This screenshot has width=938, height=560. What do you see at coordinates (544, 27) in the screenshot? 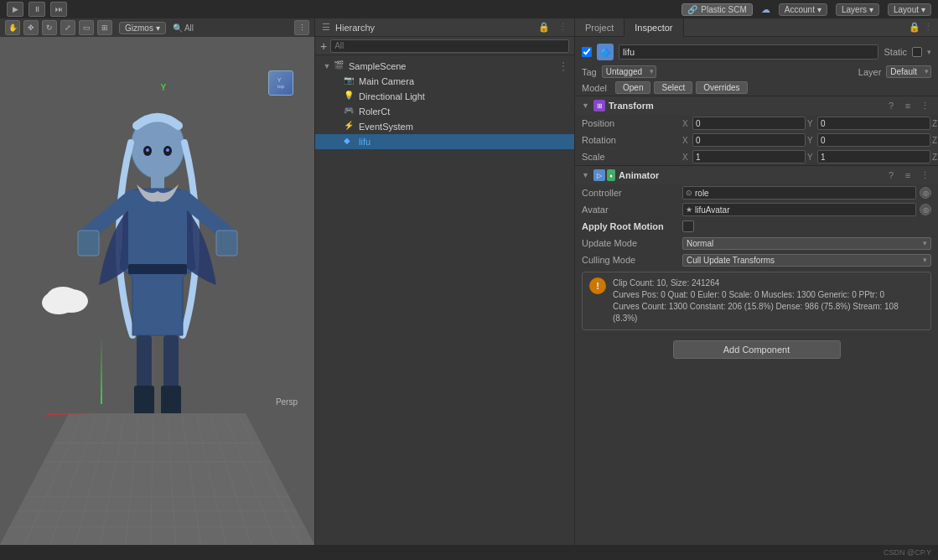
I see `hierarchy-lock-icon: 🔒` at bounding box center [544, 27].